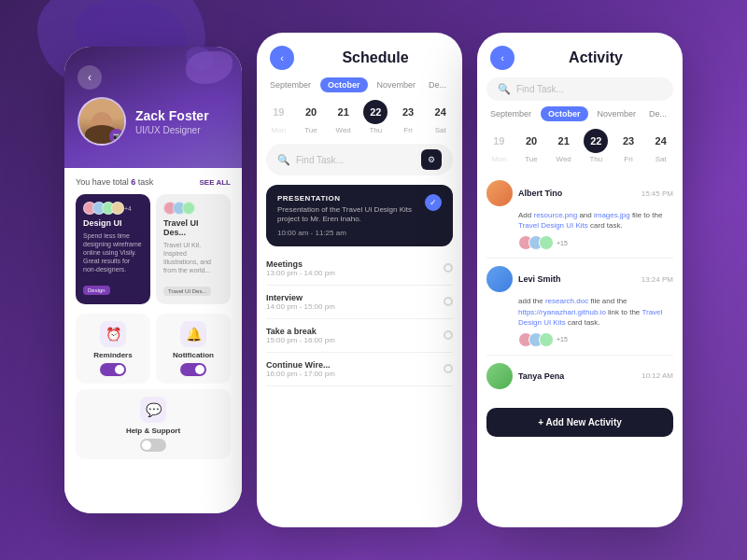  Describe the element at coordinates (437, 85) in the screenshot. I see `month-tab-de: De...` at that location.